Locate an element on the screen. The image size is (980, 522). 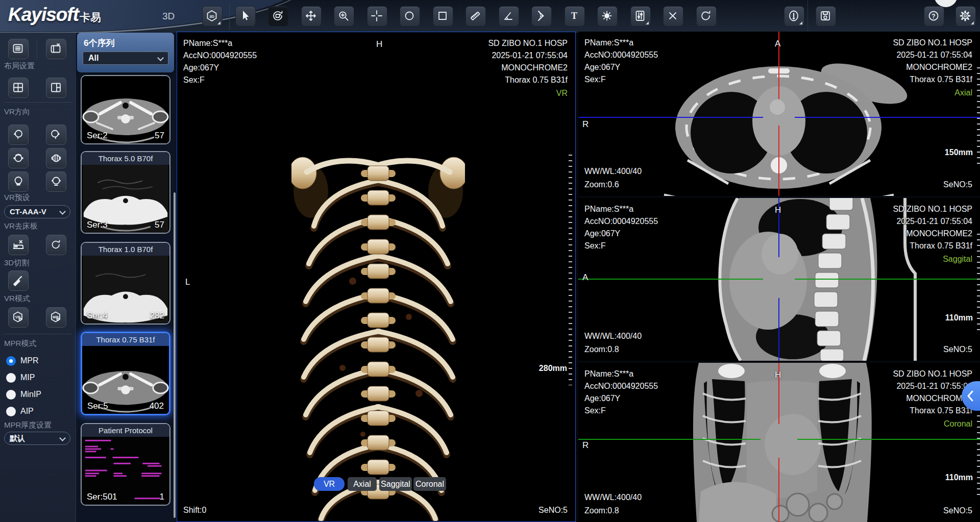
radio-label: MinIP is located at coordinates (31, 394).